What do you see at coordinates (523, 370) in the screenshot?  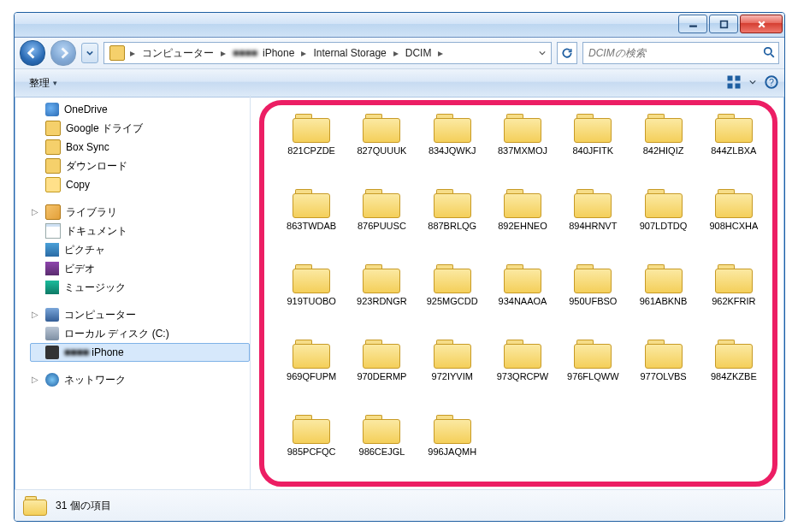 I see `folder-item: 973QRCPW` at bounding box center [523, 370].